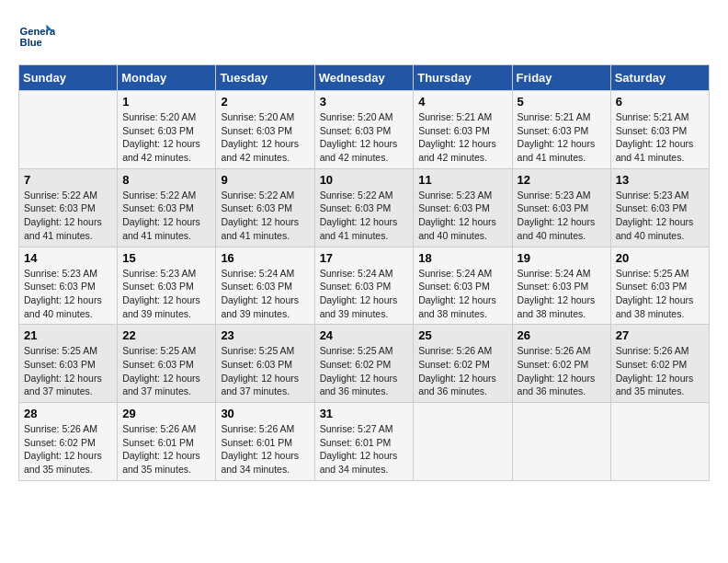 The image size is (728, 563). What do you see at coordinates (660, 335) in the screenshot?
I see `day-number: 27` at bounding box center [660, 335].